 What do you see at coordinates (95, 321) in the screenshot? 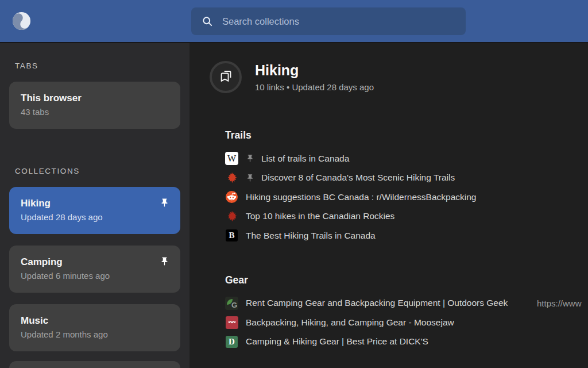
I see `collection-card-title: Music` at bounding box center [95, 321].